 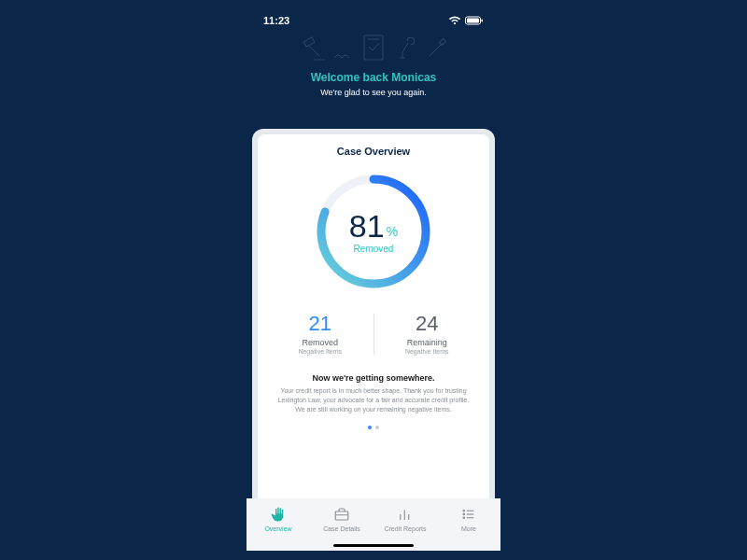 What do you see at coordinates (367, 226) in the screenshot?
I see `progress-percent-value: 81` at bounding box center [367, 226].